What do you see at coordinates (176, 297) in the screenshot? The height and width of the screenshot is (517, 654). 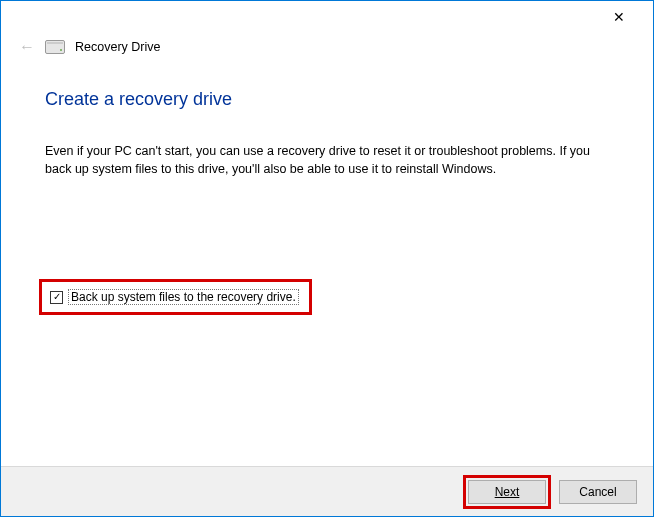 I see `backup-checkbox-row: ✓ Back up system files to the recovery d…` at bounding box center [176, 297].